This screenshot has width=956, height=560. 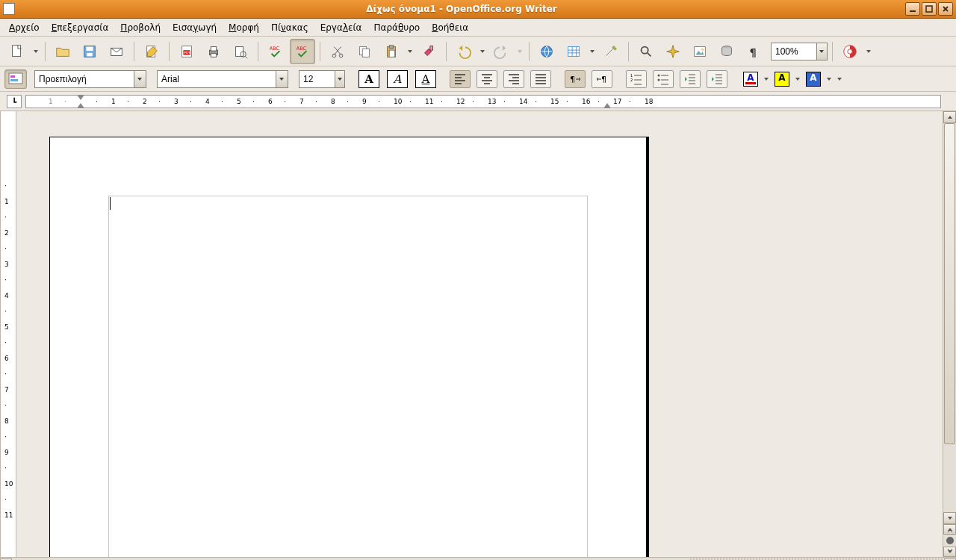 I want to click on styles-window-button, so click(x=16, y=79).